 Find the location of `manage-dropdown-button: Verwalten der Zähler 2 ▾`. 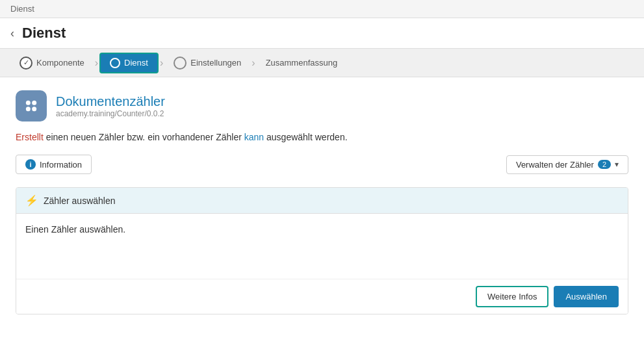

manage-dropdown-button: Verwalten der Zähler 2 ▾ is located at coordinates (567, 165).